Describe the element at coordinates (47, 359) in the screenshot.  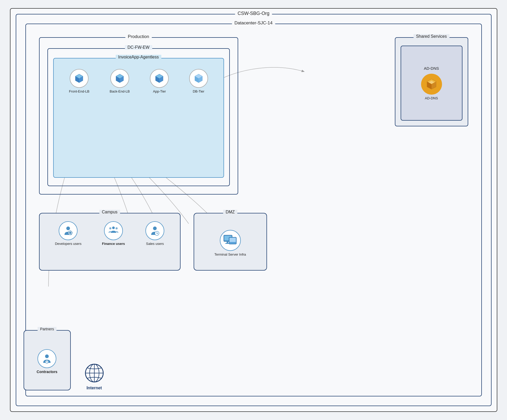
I see `contractors-icon` at that location.